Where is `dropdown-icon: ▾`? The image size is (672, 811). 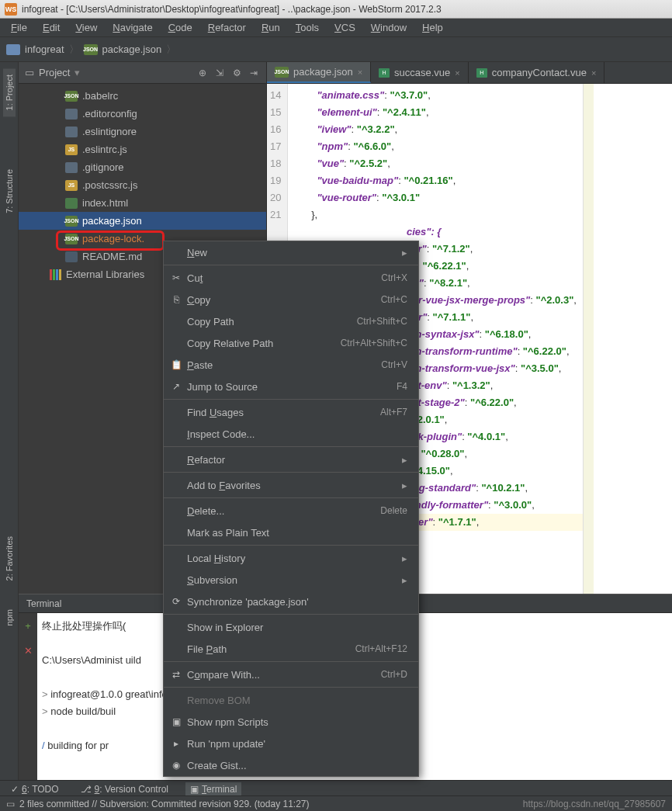
dropdown-icon: ▾ is located at coordinates (78, 73).